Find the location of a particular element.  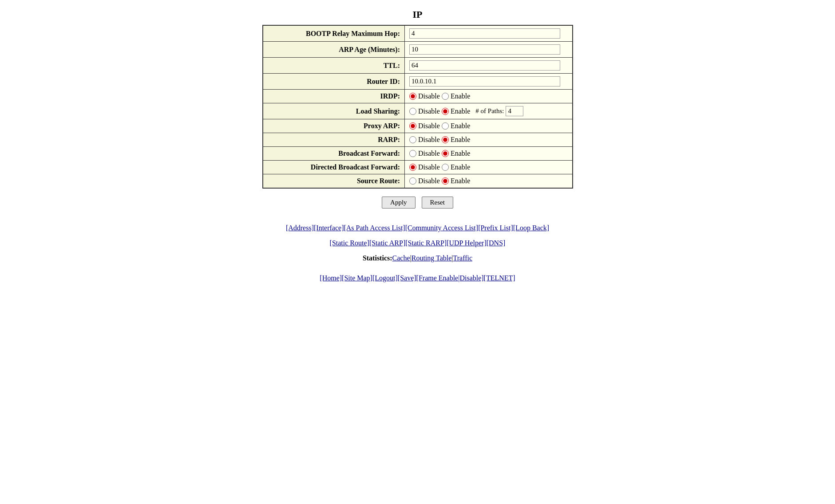

proxy-arp-disable-radio is located at coordinates (413, 126).